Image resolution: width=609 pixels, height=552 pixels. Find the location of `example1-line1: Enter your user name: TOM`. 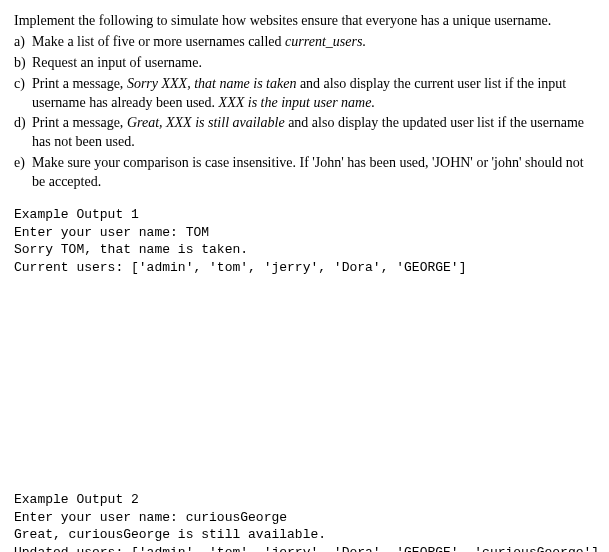

example1-line1: Enter your user name: TOM is located at coordinates (304, 233).